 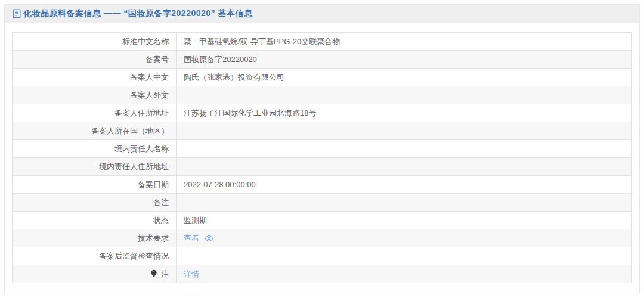 I want to click on row-label: 状态, so click(x=94, y=221).